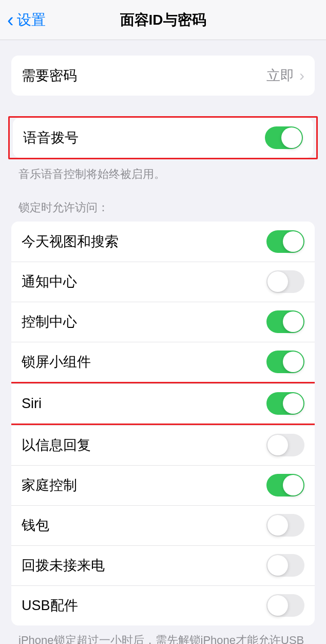 The height and width of the screenshot is (644, 326). What do you see at coordinates (163, 282) in the screenshot?
I see `lock-access-row: 通知中心` at bounding box center [163, 282].